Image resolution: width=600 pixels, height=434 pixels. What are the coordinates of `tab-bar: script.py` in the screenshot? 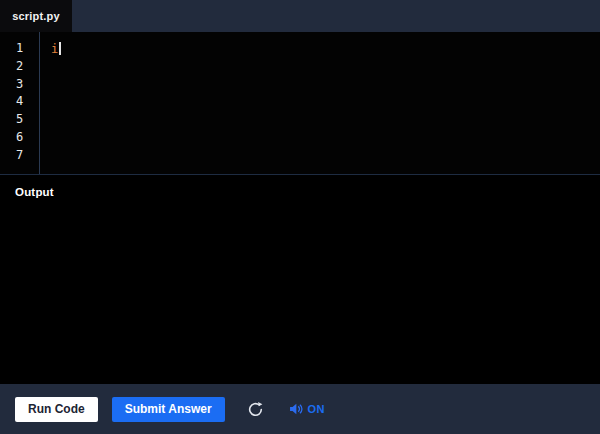 It's located at (300, 16).